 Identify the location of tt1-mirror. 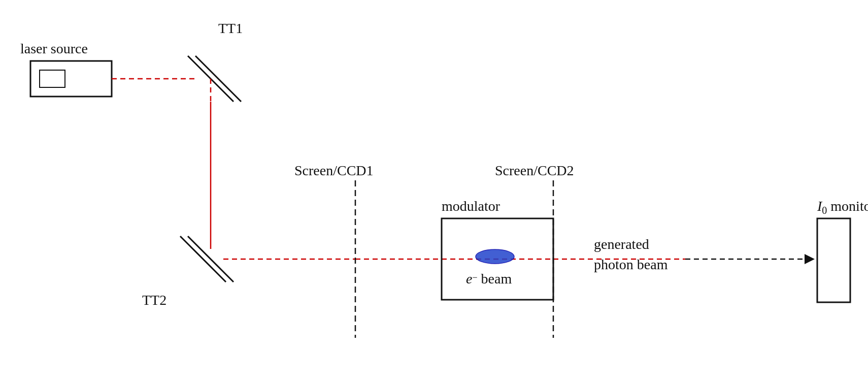
(214, 79).